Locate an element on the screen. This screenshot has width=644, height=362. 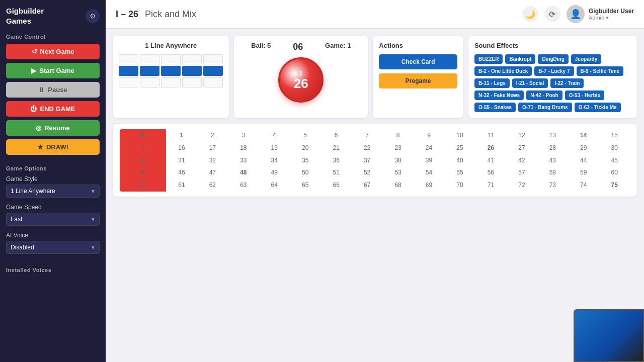
sound-effect-button: B-9 - Selfie Time is located at coordinates (600, 71).